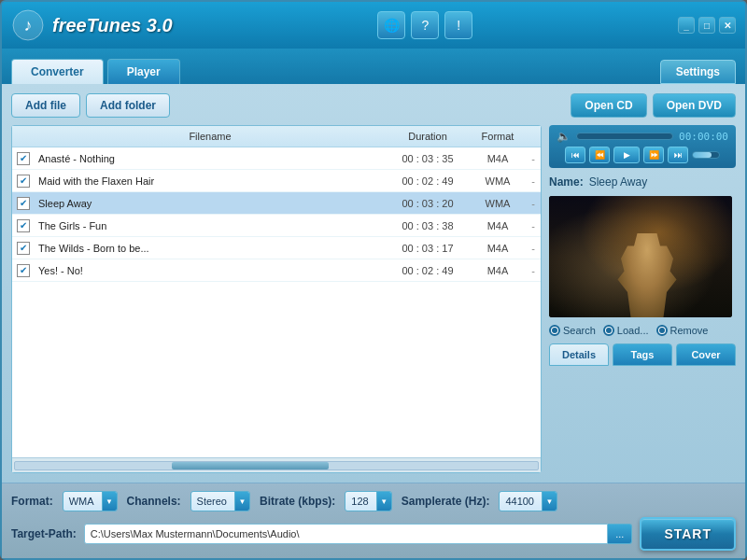 Image resolution: width=747 pixels, height=560 pixels. What do you see at coordinates (458, 25) in the screenshot?
I see `info-button: !` at bounding box center [458, 25].